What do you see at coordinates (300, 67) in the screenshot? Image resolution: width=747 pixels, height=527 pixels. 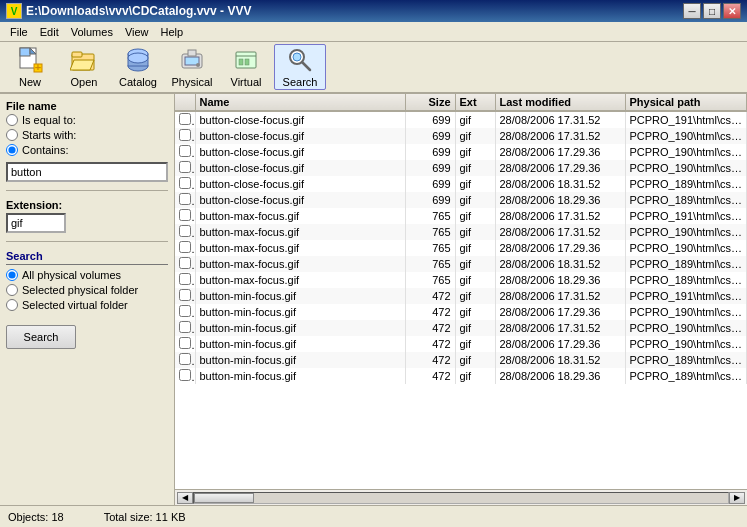 I see `toolbar-search-button: Search` at bounding box center [300, 67].